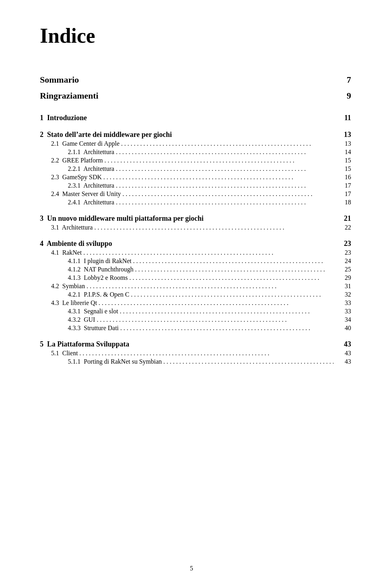 This screenshot has width=383, height=588. I want to click on toc-subsection-entry: 5.1.1 Porting di RakNet su Symbian . . .…, so click(195, 362).